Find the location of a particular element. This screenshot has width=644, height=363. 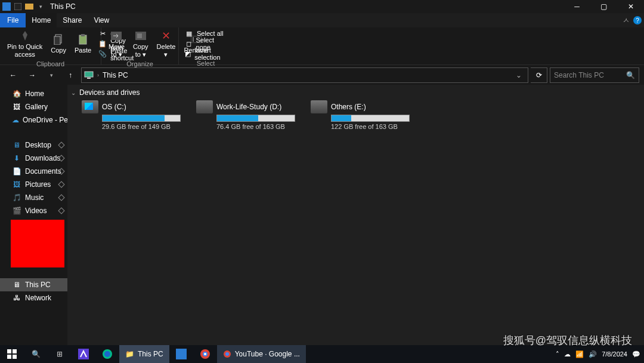

qa-dropdown-icon: ▾ is located at coordinates (41, 7).